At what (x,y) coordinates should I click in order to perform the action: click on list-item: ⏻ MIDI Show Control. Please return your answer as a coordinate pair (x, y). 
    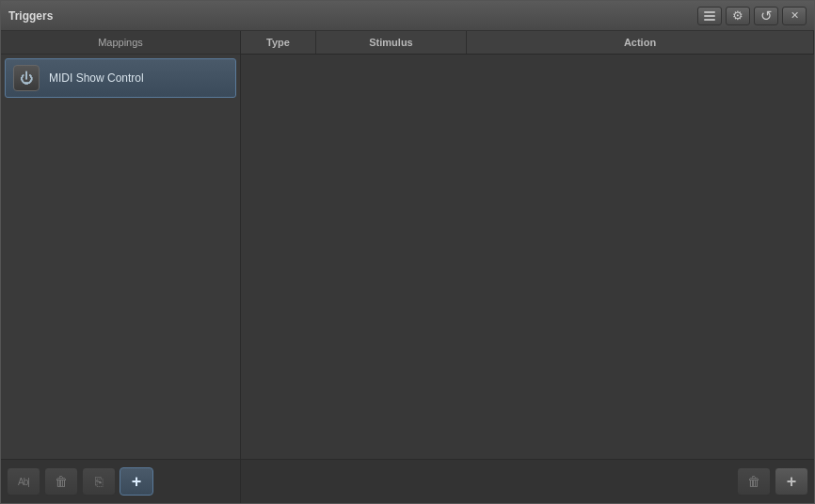
    Looking at the image, I should click on (120, 78).